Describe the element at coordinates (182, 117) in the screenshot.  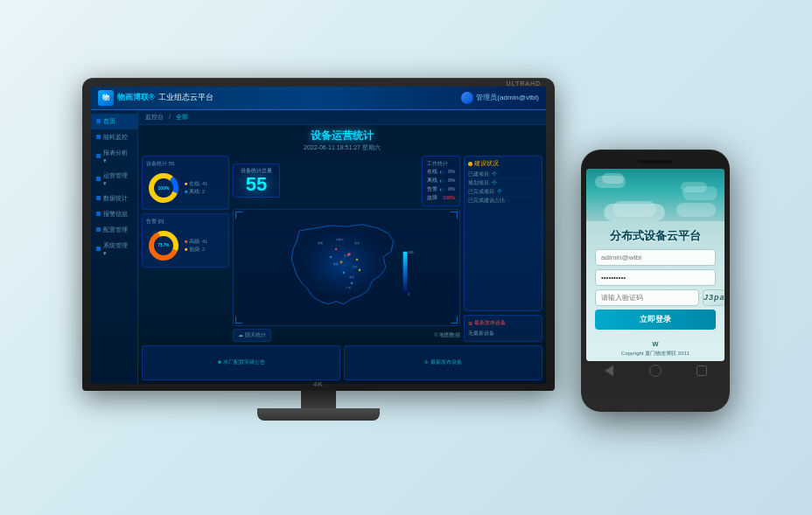
I see `breadcrumb-active: 全部` at that location.